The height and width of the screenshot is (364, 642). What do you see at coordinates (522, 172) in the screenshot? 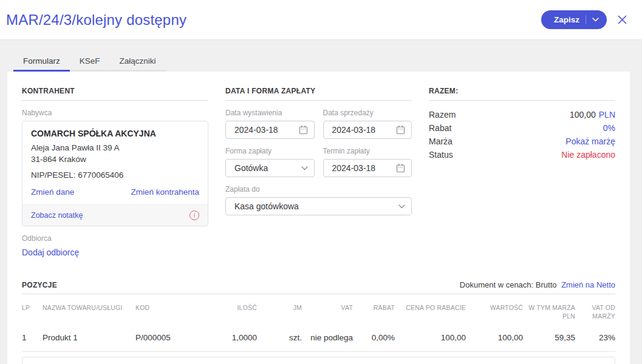
I see `summary-section: RAZEM: Razem 100,00PLN Rabat 0% Marża Po…` at bounding box center [522, 172].